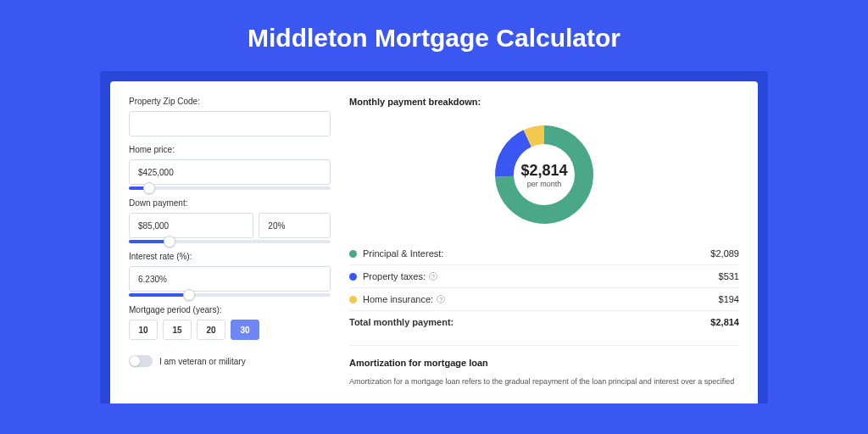 This screenshot has height=434, width=868. Describe the element at coordinates (230, 220) in the screenshot. I see `down-payment-group: Down payment:` at that location.